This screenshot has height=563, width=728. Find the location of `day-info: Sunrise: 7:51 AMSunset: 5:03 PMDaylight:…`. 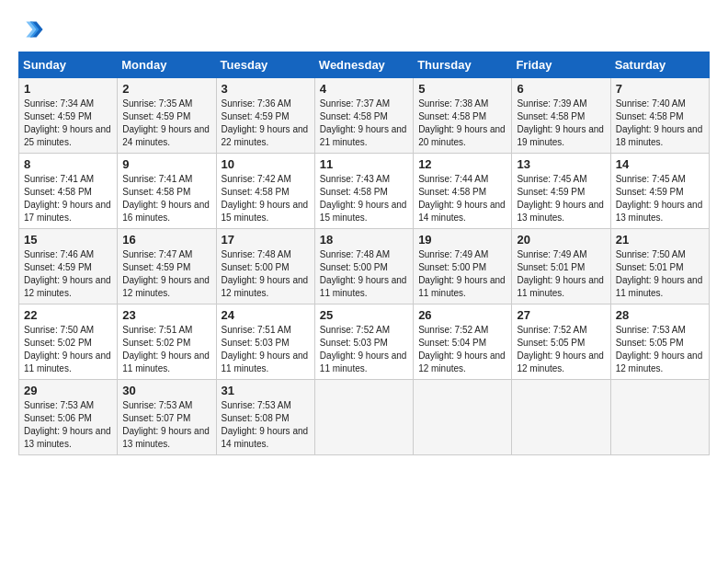

day-info: Sunrise: 7:51 AMSunset: 5:03 PMDaylight:… is located at coordinates (266, 350).